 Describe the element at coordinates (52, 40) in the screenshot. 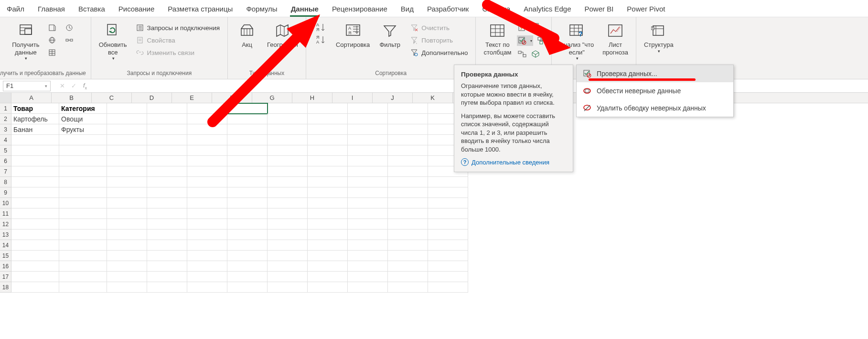

I see `from-web-button` at that location.